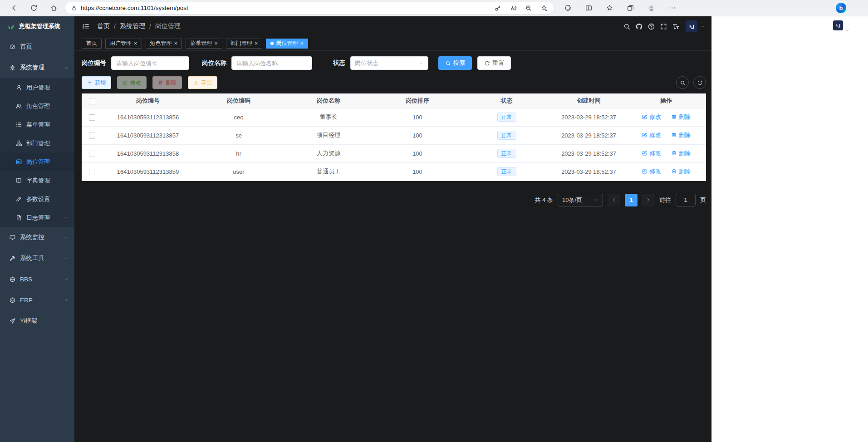 The width and height of the screenshot is (868, 442). Describe the element at coordinates (686, 200) in the screenshot. I see `goto-page-input` at that location.